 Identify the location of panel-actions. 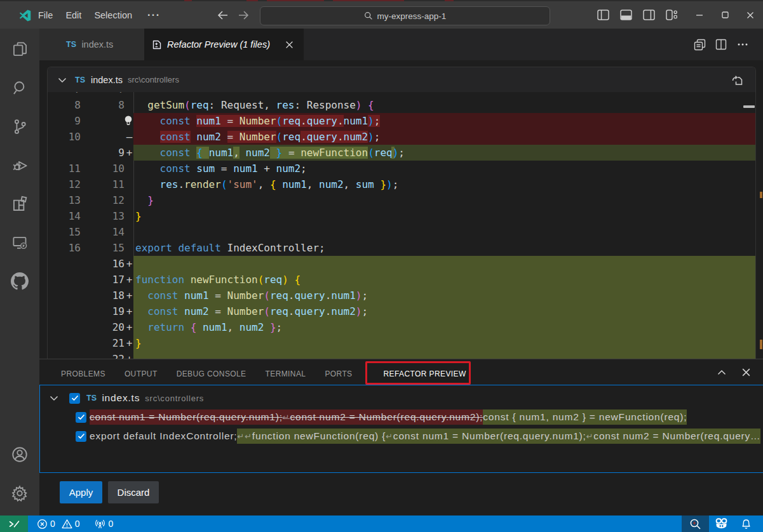
(734, 372).